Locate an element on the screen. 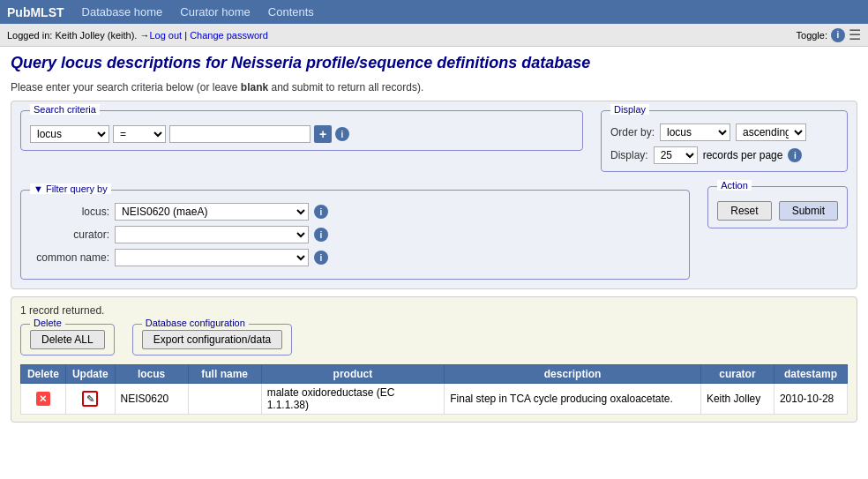  record-count: 1 record returned. is located at coordinates (434, 311).